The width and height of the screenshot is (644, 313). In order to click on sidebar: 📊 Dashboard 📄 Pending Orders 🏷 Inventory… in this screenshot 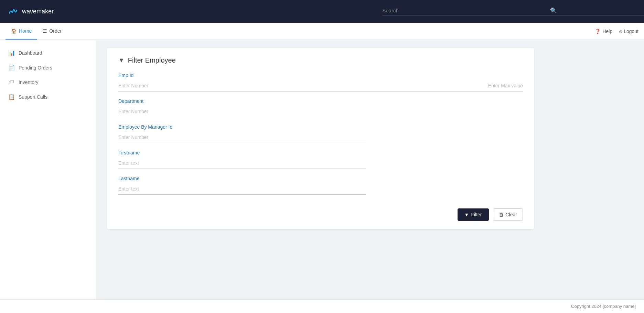, I will do `click(48, 170)`.